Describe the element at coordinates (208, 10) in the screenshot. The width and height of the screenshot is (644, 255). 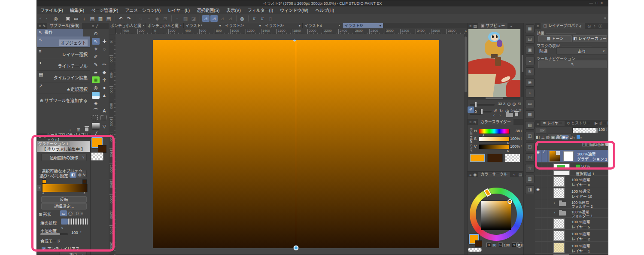
I see `menu-item-5: 選択範囲(S)` at that location.